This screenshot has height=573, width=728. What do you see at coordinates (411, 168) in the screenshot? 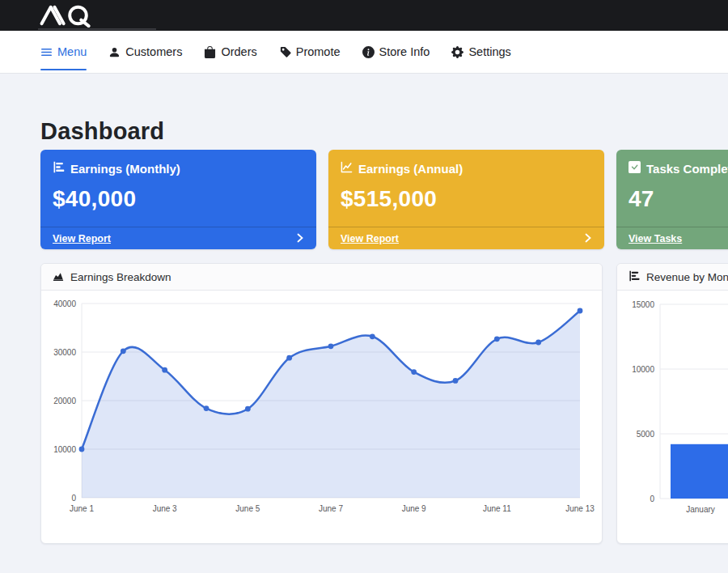
I see `stat-card-title: Earnings (Annual)` at bounding box center [411, 168].